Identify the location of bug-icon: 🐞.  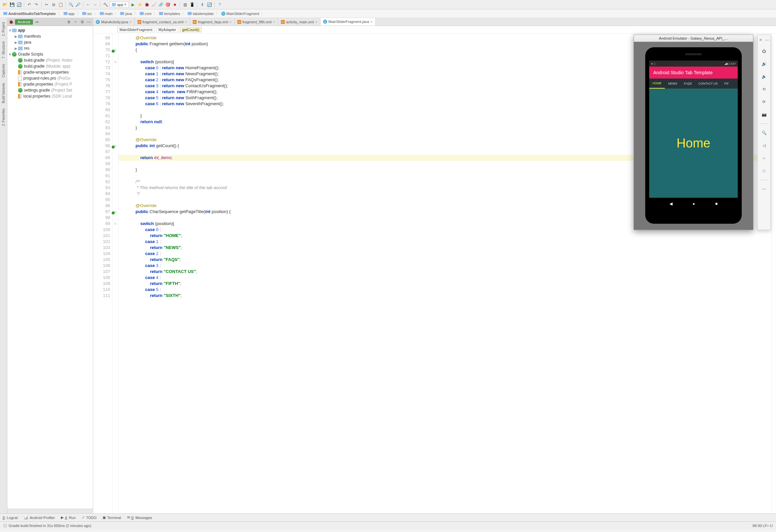
(11, 22).